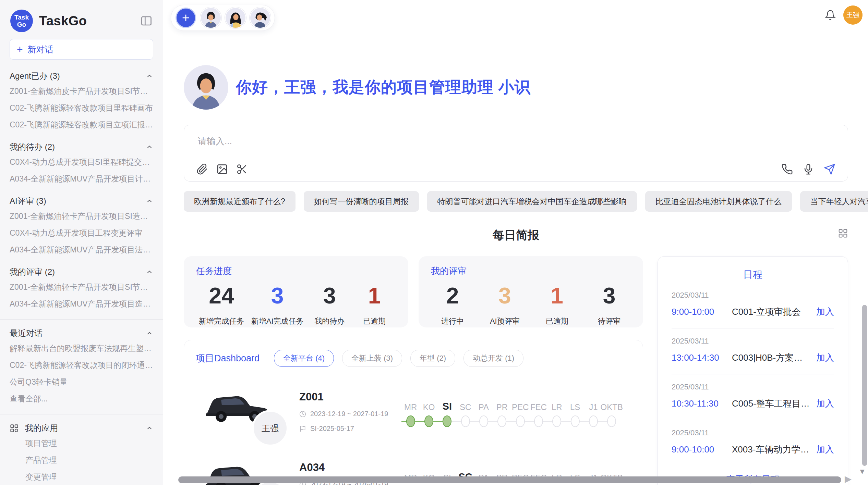 The height and width of the screenshot is (485, 868). I want to click on milestone-column: LS, so click(575, 413).